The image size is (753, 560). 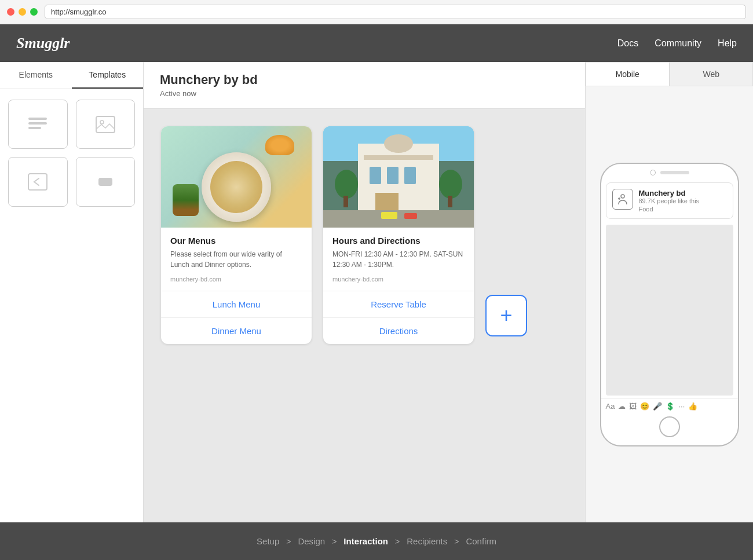 What do you see at coordinates (236, 187) in the screenshot?
I see `food-plate` at bounding box center [236, 187].